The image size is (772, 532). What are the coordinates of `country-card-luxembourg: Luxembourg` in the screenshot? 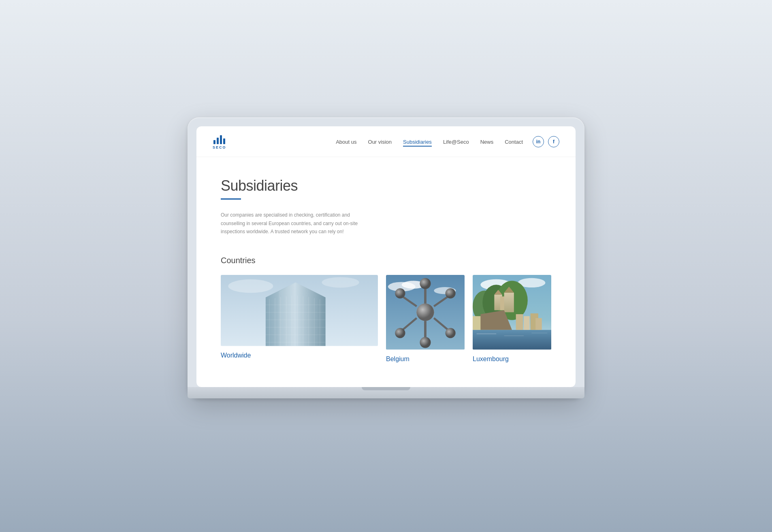 It's located at (512, 319).